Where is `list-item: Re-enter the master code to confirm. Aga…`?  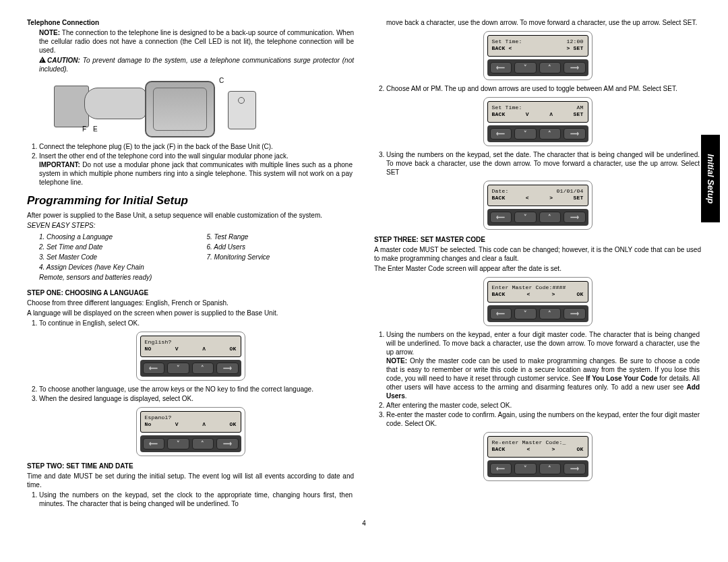 list-item: Re-enter the master code to confirm. Aga… is located at coordinates (543, 419).